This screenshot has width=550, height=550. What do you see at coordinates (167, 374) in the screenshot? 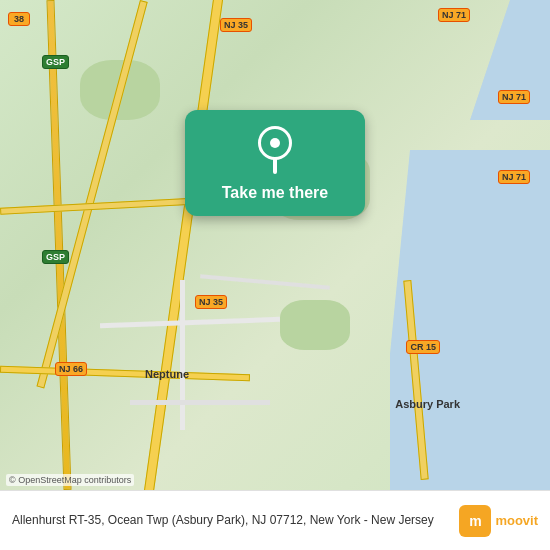
I see `town-label-neptune: Neptune` at bounding box center [167, 374].